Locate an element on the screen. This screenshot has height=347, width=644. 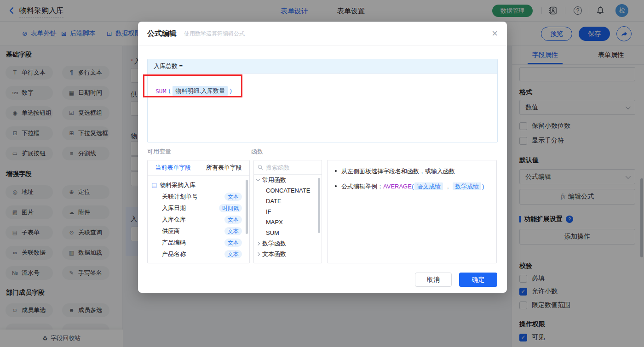
tab-all-form-fields: 所有表单字段 is located at coordinates (224, 168).